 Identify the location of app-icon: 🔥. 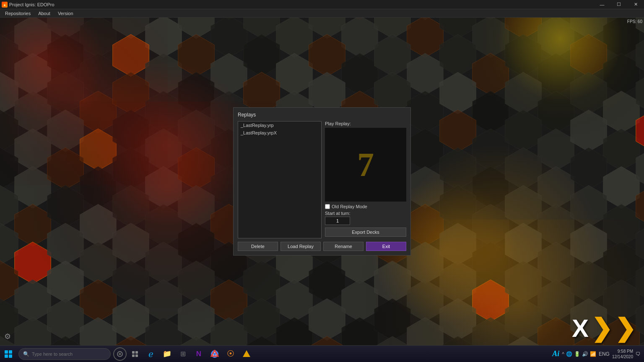
(5, 5).